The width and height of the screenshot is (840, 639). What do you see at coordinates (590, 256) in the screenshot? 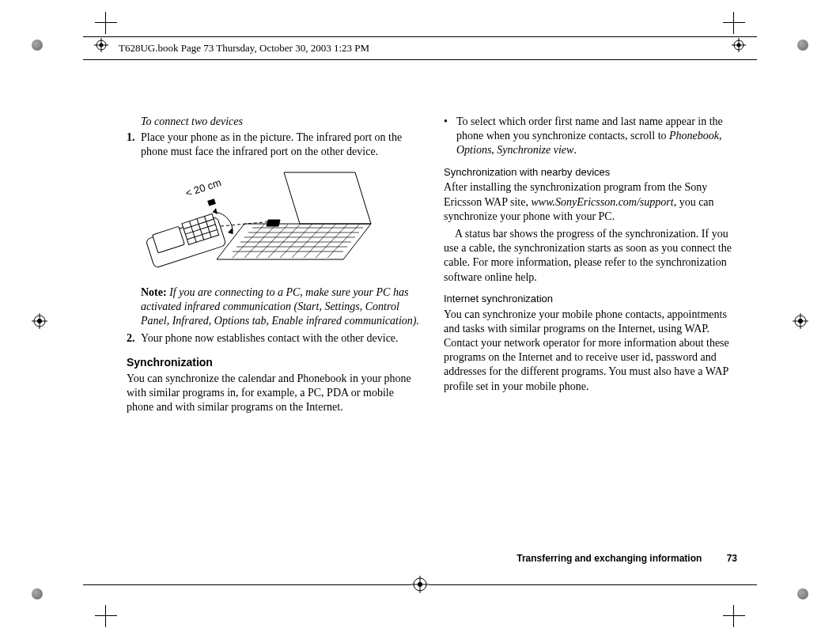
I see `nearby-paragraph-2: A status bar shows the progress of the s…` at bounding box center [590, 256].